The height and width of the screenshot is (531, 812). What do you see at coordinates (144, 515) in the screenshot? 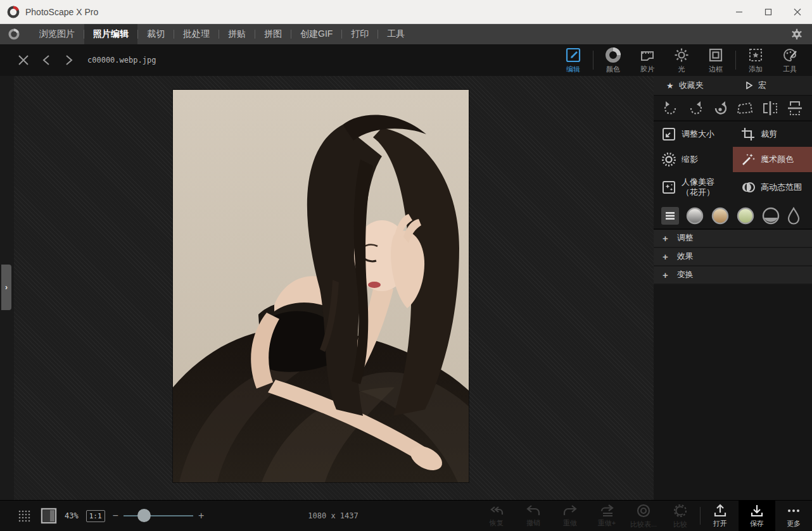
I see `zoom-slider-handle` at bounding box center [144, 515].